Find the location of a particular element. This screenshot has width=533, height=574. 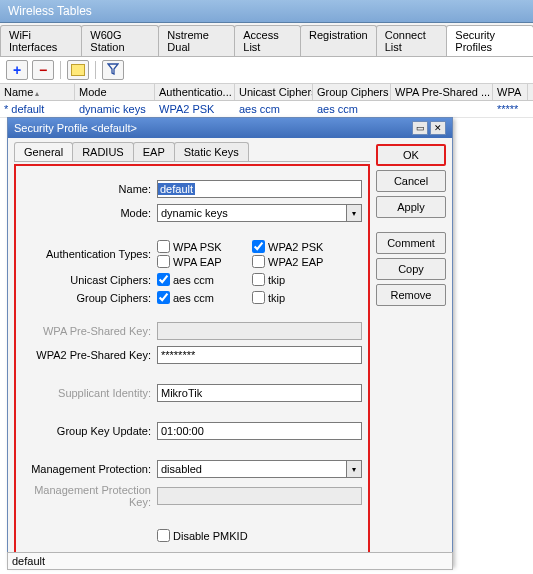

mgmt-protection-dropdown-button: ▾ is located at coordinates (354, 469).